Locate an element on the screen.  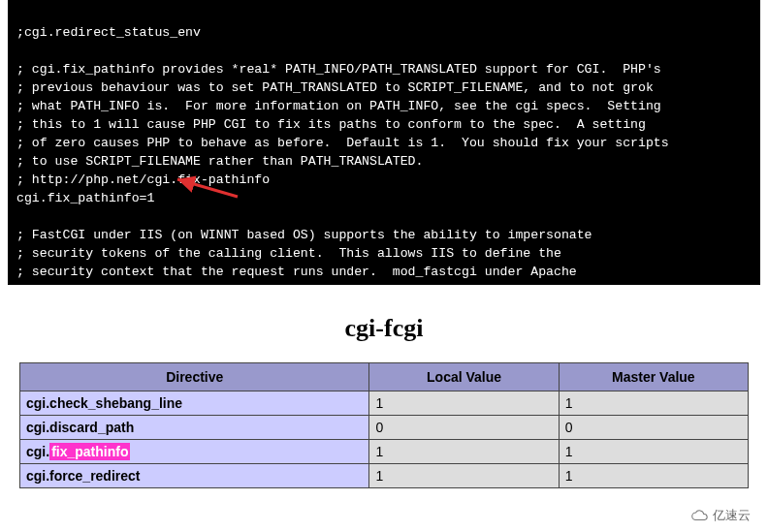
table-header-master: Master Value is located at coordinates (654, 378).